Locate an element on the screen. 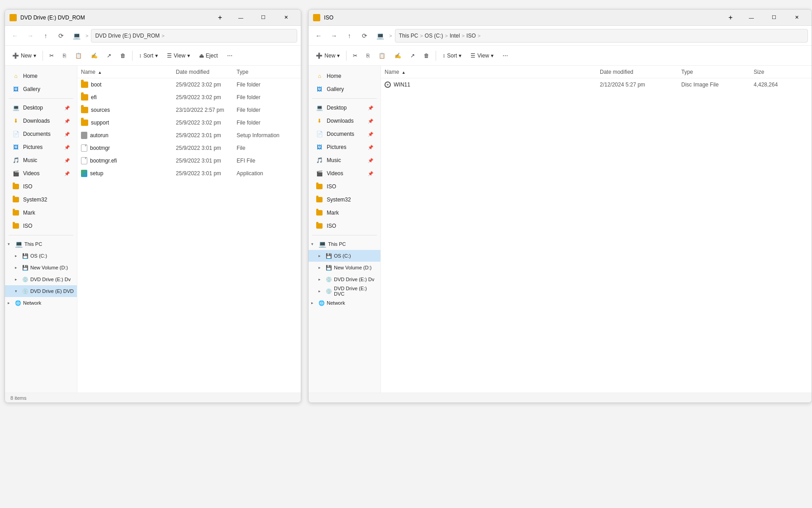 Image resolution: width=812 pixels, height=508 pixels. sidebar-item-gallery-left: 🖼 Gallery is located at coordinates (41, 89).